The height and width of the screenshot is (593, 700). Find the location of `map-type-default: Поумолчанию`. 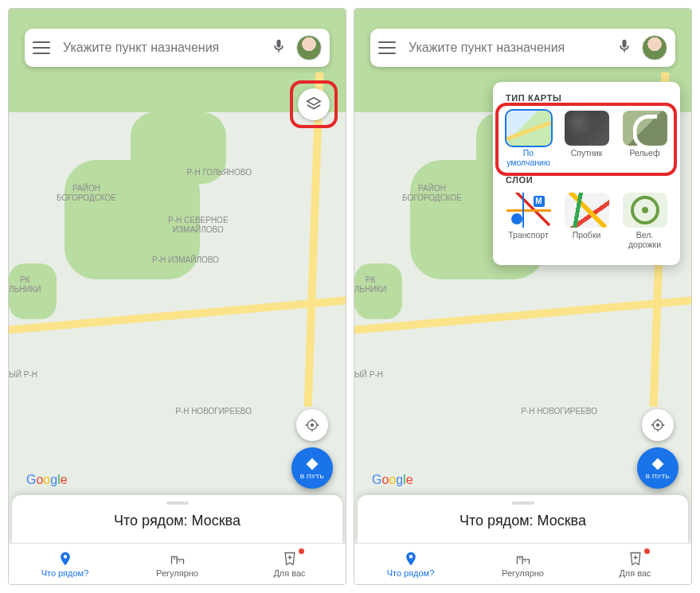

map-type-default: Поумолчанию is located at coordinates (529, 138).